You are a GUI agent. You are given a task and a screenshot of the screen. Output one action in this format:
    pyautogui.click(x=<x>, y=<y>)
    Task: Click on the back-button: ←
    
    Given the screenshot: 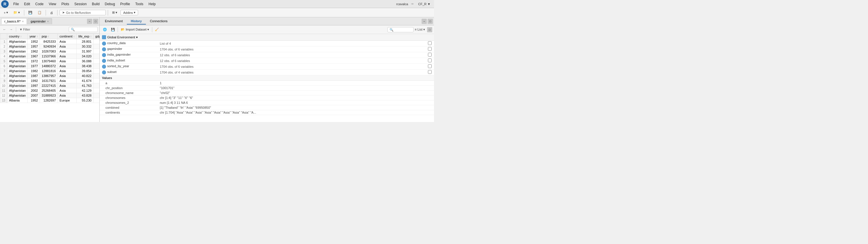 What is the action you would take?
    pyautogui.click(x=4, y=30)
    